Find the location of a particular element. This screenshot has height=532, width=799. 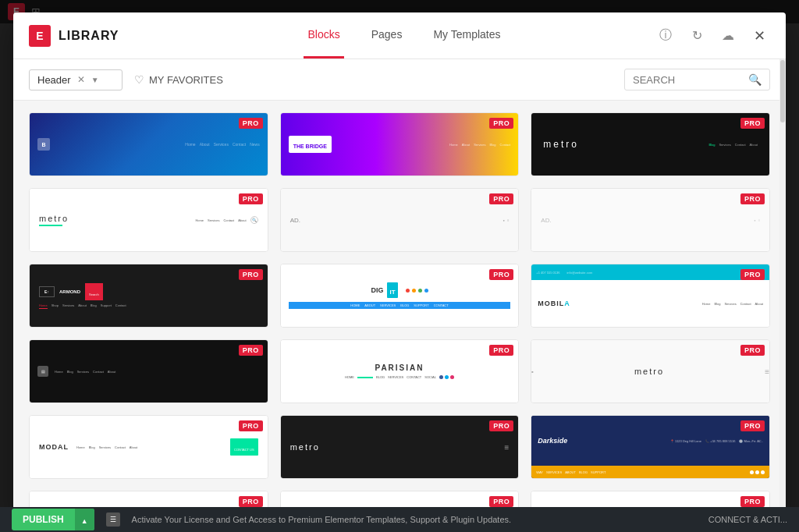

template-preview: Darkside 📍 1123 Deg Hill Lane 📞 +34 785 … is located at coordinates (651, 447).